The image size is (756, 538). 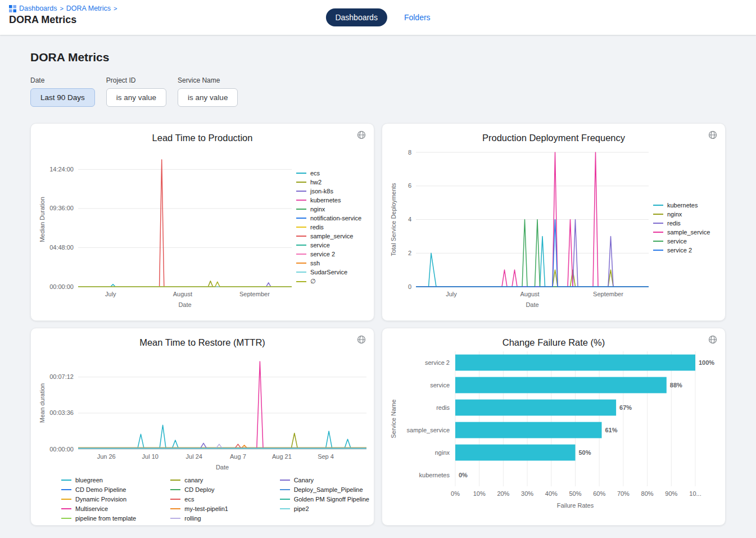 I want to click on legend-item-Canary: Canary, so click(x=324, y=480).